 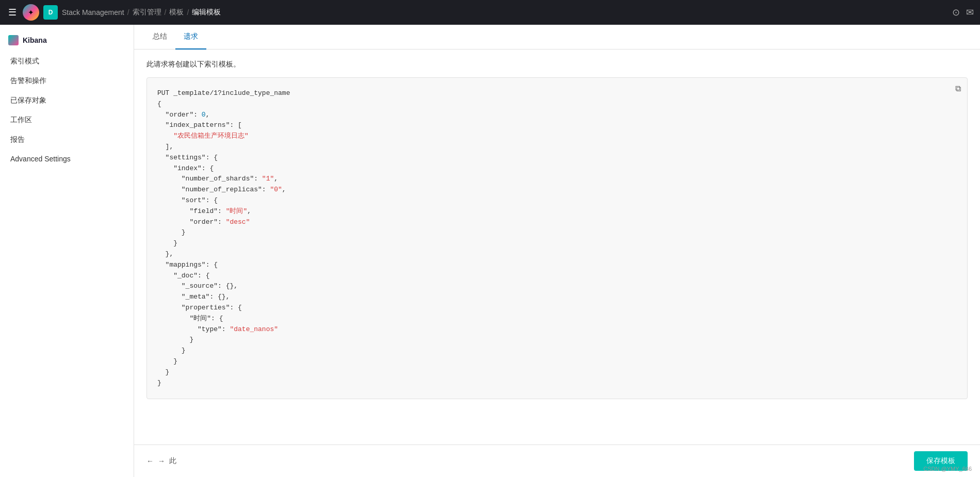 What do you see at coordinates (93, 12) in the screenshot?
I see `breadcrumb-stack-management: Stack Management` at bounding box center [93, 12].